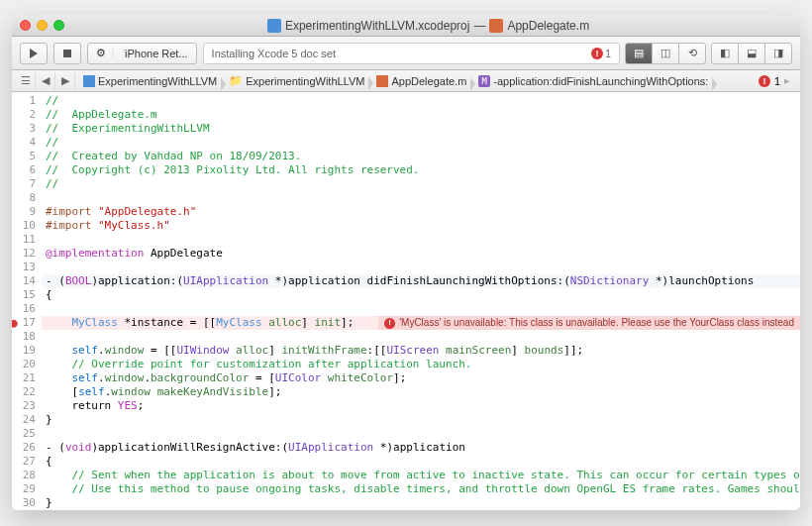 The image size is (812, 526). What do you see at coordinates (59, 26) in the screenshot?
I see `zoom-button` at bounding box center [59, 26].